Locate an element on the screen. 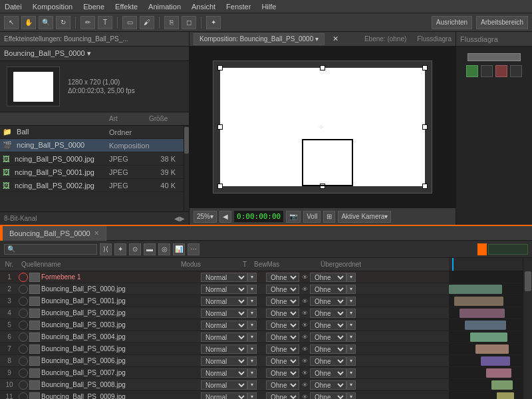 The image size is (532, 399). tl-layer-row: 6 Bouncing_Ball_PS_0004.jpg Normal ▾ Ohn… is located at coordinates (225, 337).